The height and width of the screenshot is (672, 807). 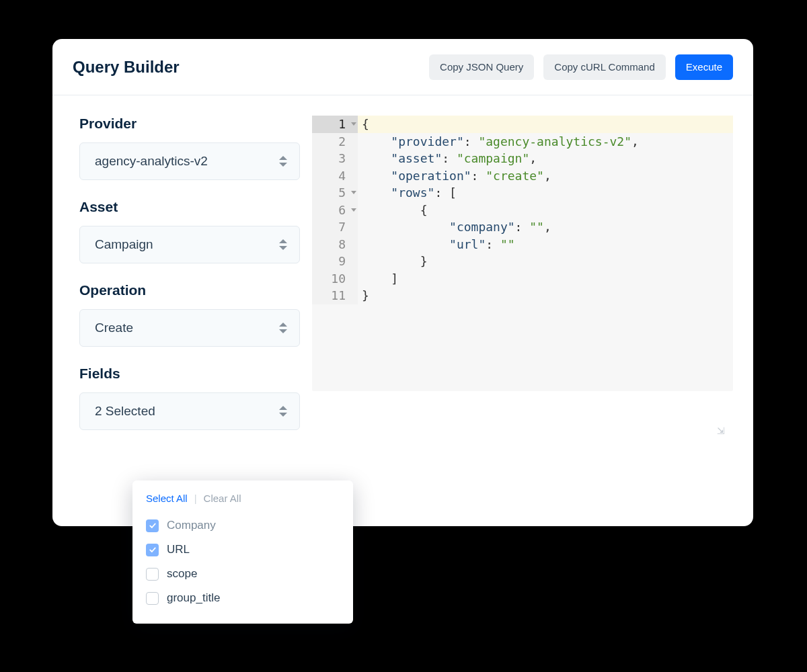 I want to click on line-number: 3, so click(x=335, y=159).